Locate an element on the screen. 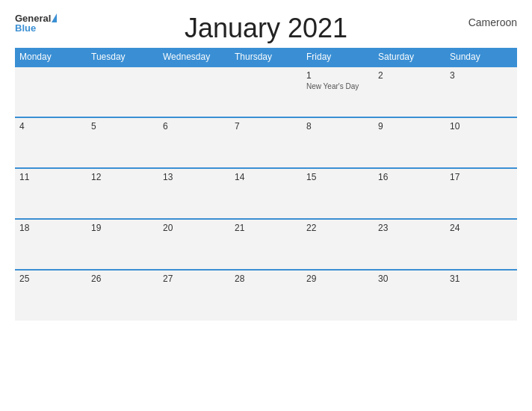  week-row-5: 25262728293031 is located at coordinates (266, 295).